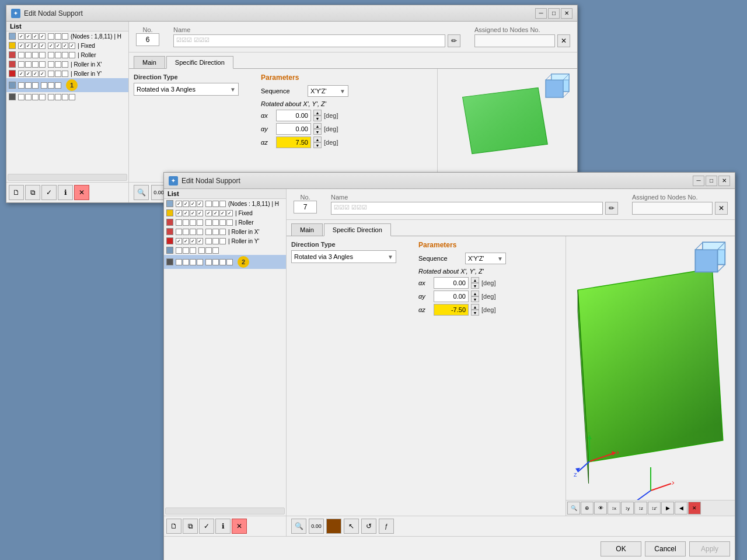 The height and width of the screenshot is (560, 747). I want to click on sequence-select-1: X'Y'Z' ▼, so click(328, 91).